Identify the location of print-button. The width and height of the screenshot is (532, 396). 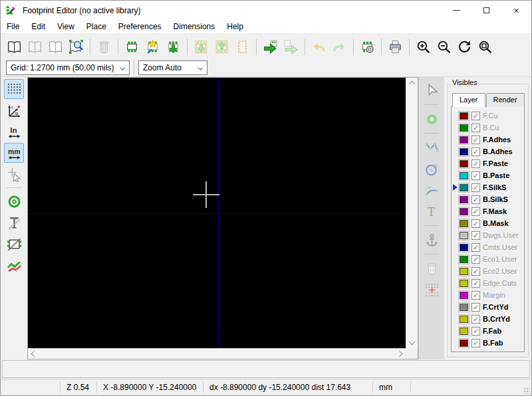
(395, 47).